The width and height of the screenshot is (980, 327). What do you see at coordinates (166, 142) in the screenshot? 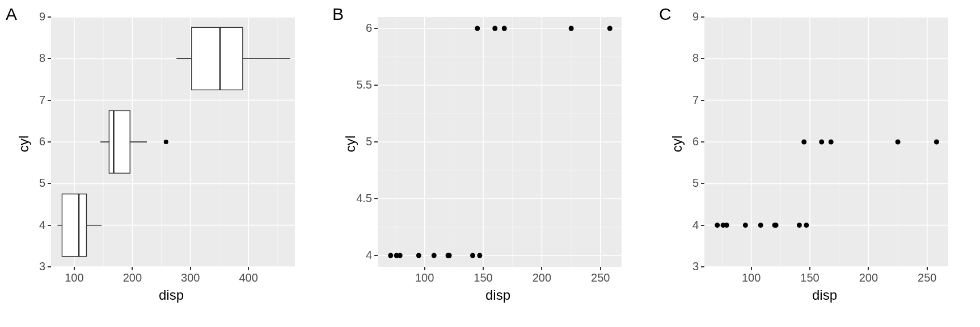
I see `outlier-point` at bounding box center [166, 142].